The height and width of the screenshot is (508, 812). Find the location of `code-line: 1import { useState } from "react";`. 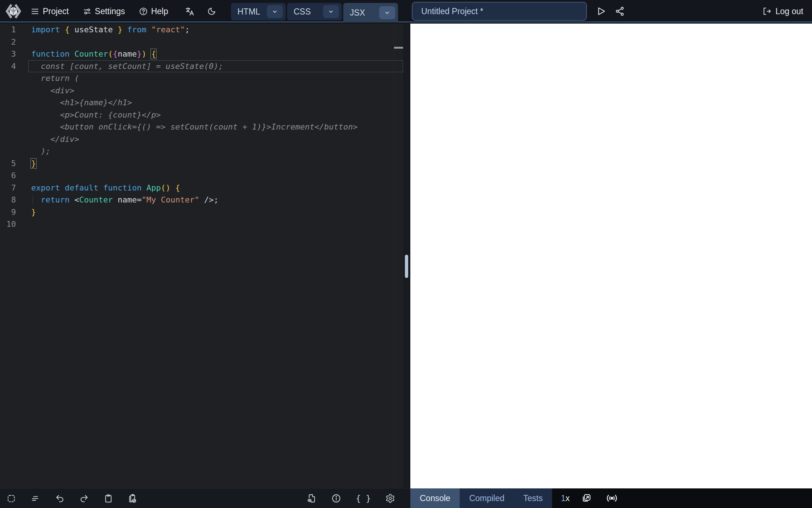

code-line: 1import { useState } from "react"; is located at coordinates (202, 30).